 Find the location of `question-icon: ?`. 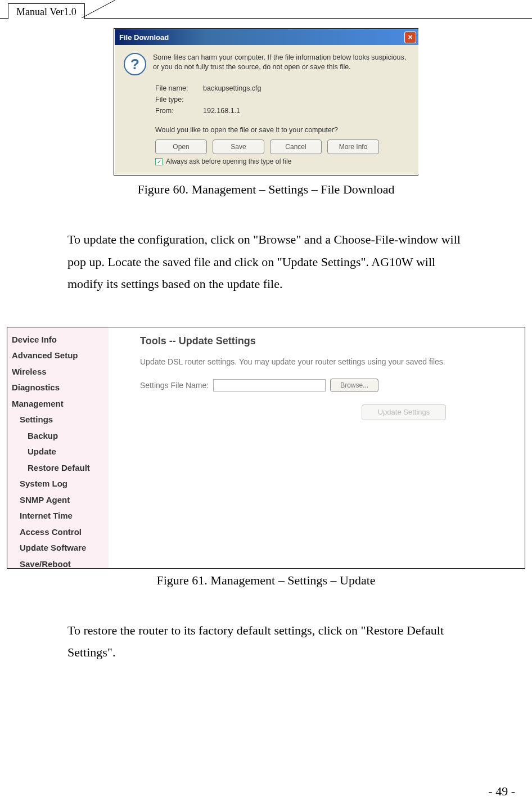

question-icon: ? is located at coordinates (135, 64).